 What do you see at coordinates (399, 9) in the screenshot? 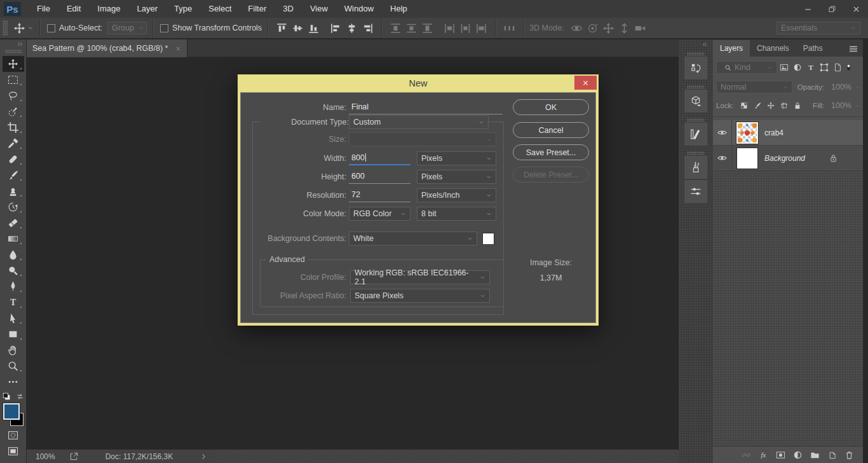
I see `menu-help: Help` at bounding box center [399, 9].